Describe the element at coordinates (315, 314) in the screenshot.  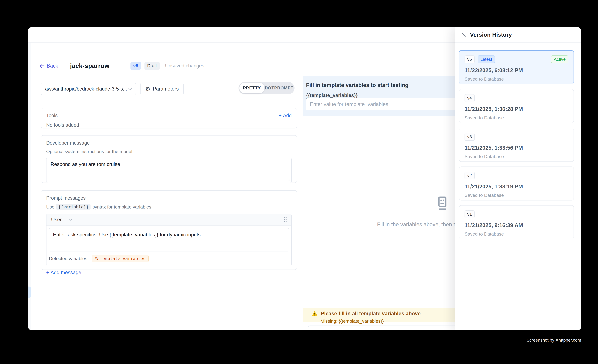
I see `warning-icon` at that location.